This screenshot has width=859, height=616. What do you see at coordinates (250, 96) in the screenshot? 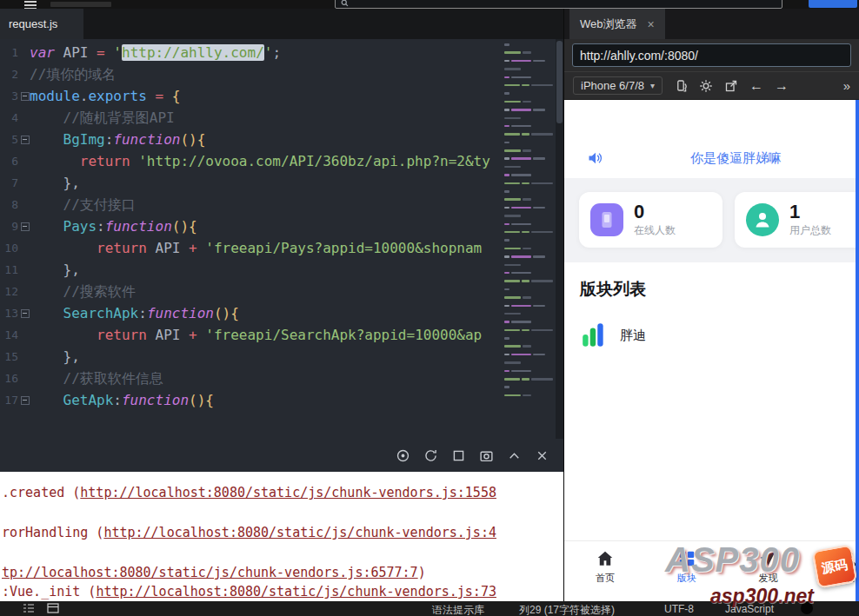
I see `code-line: 3module.exports = {` at bounding box center [250, 96].